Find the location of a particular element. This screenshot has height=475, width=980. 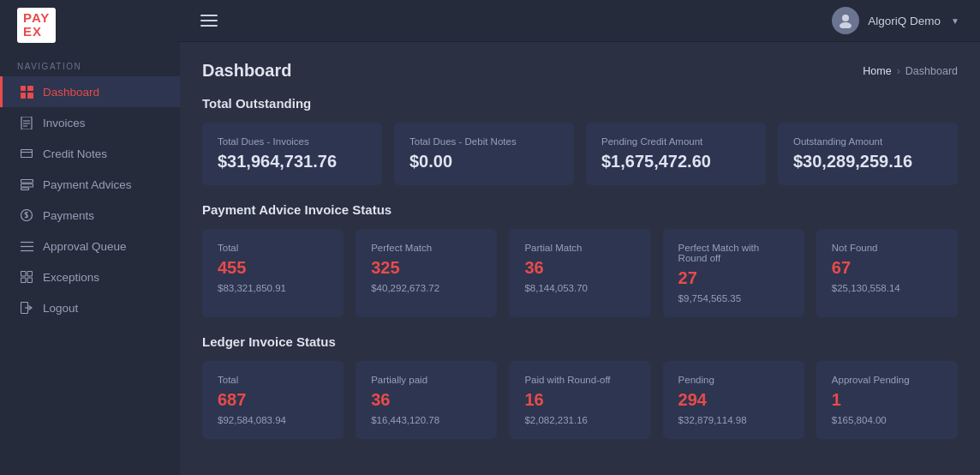

sidebar-label-payments: Payments is located at coordinates (69, 216).